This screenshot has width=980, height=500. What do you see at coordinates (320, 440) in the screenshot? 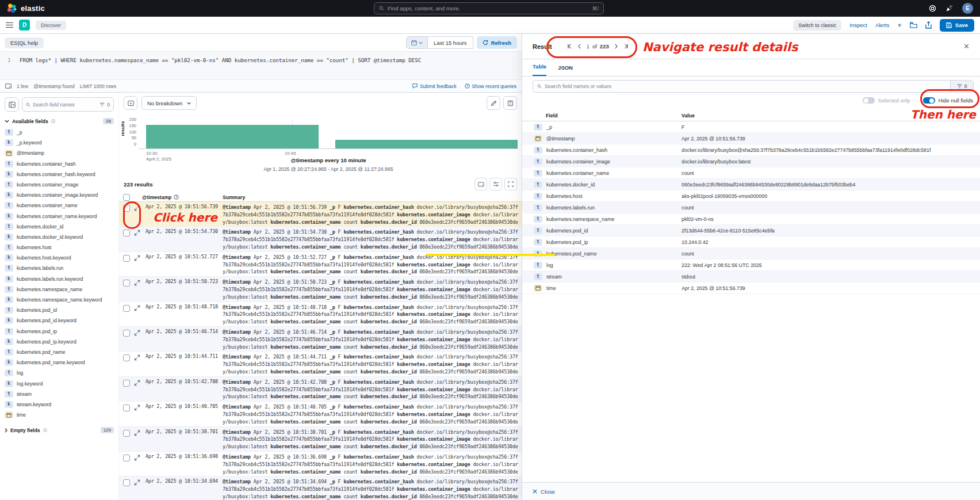
I see `result-row: Apr 2, 2025 @ 10:51:38.701@timestamp Apr…` at bounding box center [320, 440].